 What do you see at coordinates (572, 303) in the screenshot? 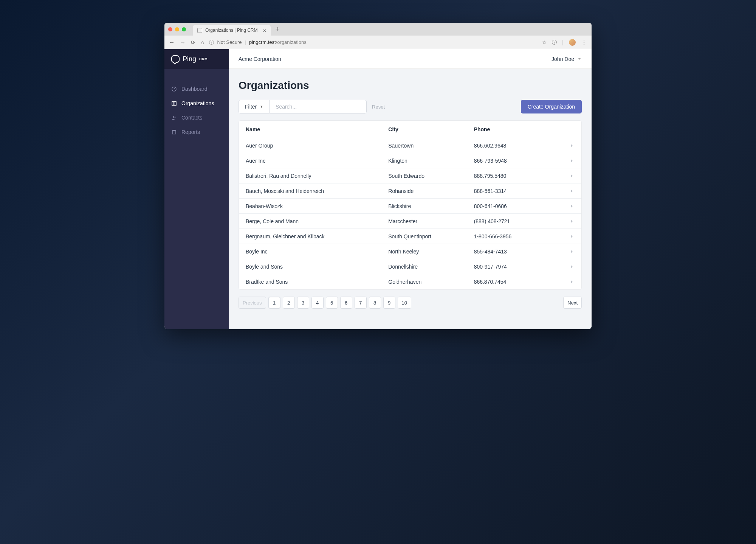
I see `next-page-button: Next` at bounding box center [572, 303].